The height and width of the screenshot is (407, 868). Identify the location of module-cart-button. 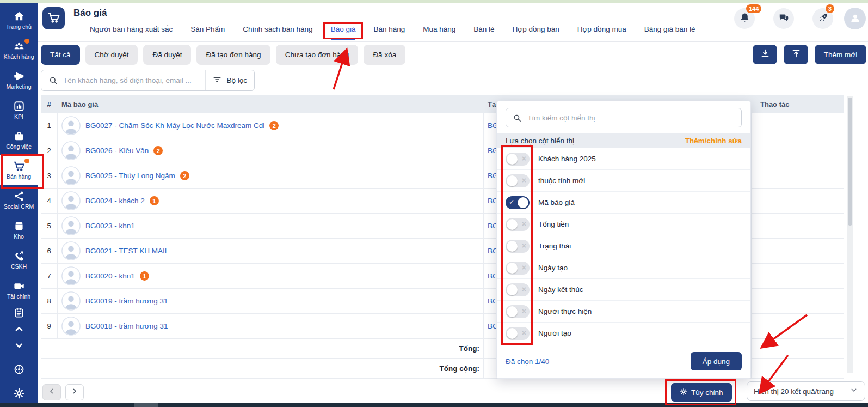
(53, 19).